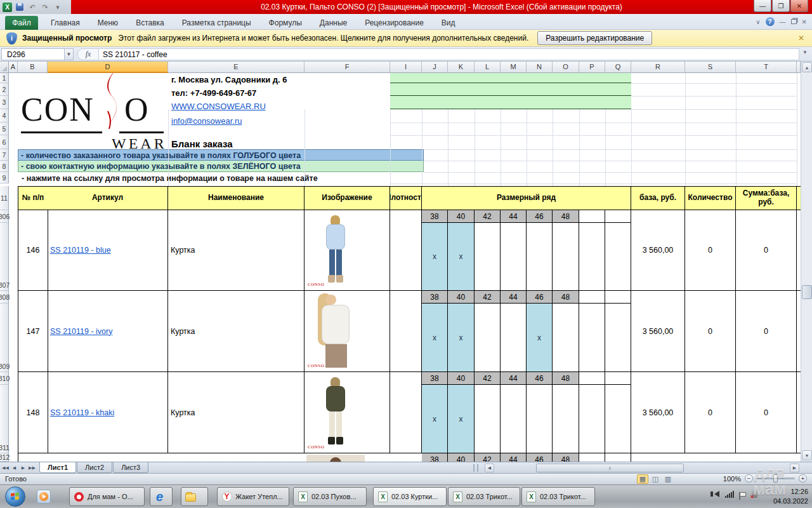 Image resolution: width=812 pixels, height=508 pixels. What do you see at coordinates (161, 497) in the screenshot?
I see `taskbar-button-ie: e` at bounding box center [161, 497].